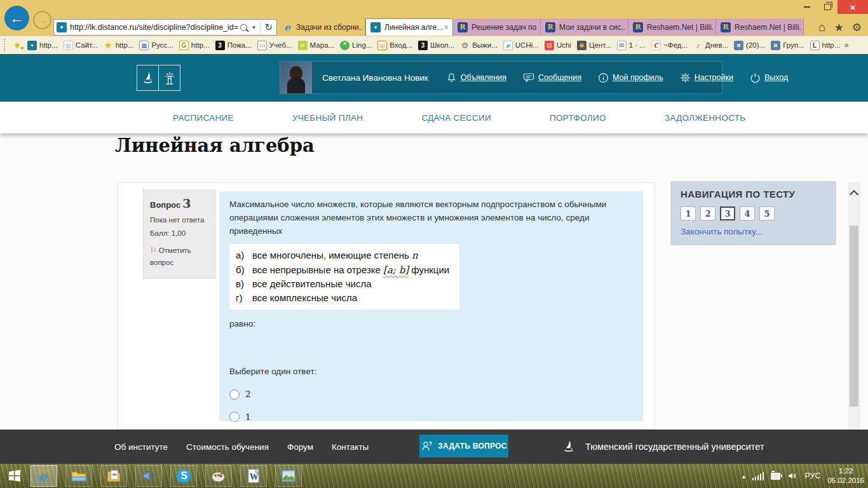 This screenshot has height=488, width=868. I want to click on tab-zadachi: e Задачи из сборни..., so click(322, 27).